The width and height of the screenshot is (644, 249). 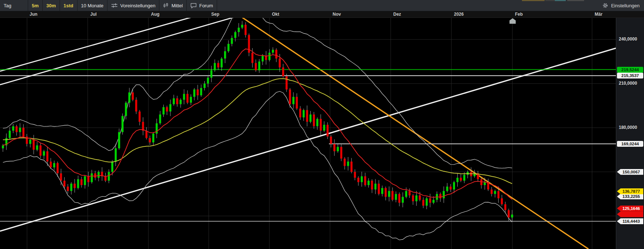 I want to click on toolbar: Tag 5m 30m 1std 10 Monate Voreinstellung…, so click(x=322, y=6).